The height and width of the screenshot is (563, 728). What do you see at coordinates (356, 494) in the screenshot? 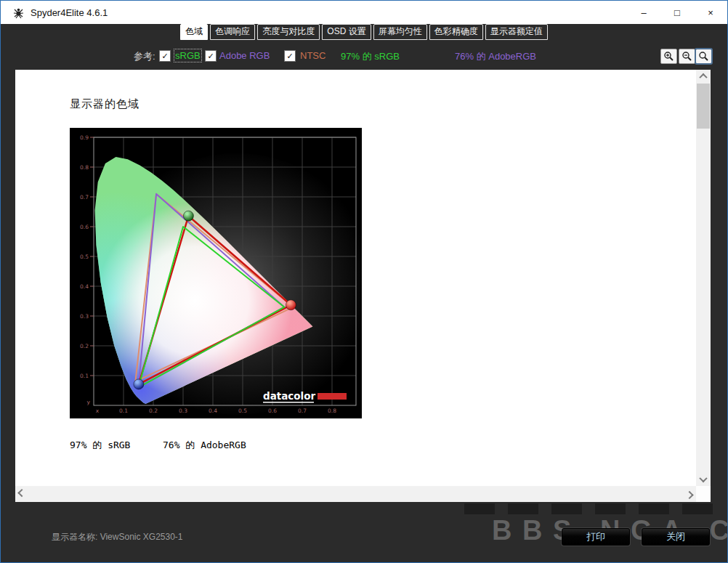
I see `horizontal-scrollbar` at bounding box center [356, 494].